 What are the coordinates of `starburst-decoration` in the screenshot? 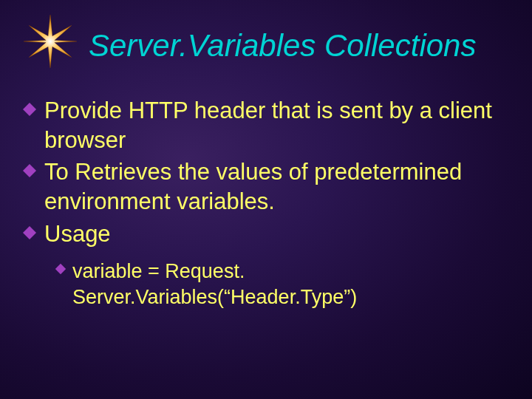 It's located at (50, 41).